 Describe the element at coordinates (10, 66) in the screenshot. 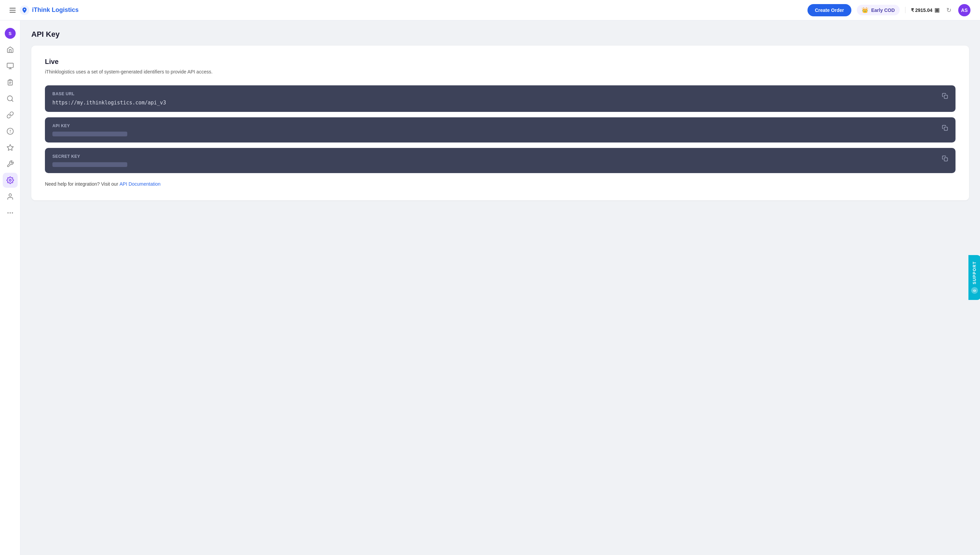

I see `sidebar-item-orders` at that location.